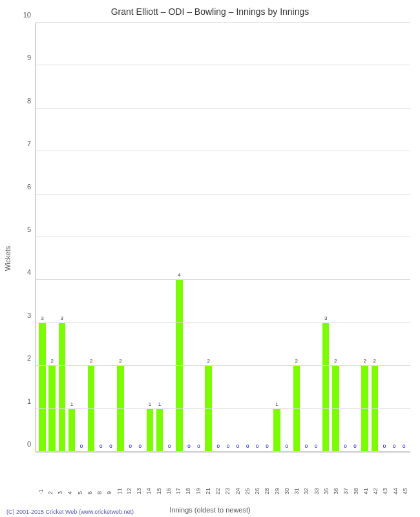  Describe the element at coordinates (317, 475) in the screenshot. I see `x-axis-label: 33` at that location.